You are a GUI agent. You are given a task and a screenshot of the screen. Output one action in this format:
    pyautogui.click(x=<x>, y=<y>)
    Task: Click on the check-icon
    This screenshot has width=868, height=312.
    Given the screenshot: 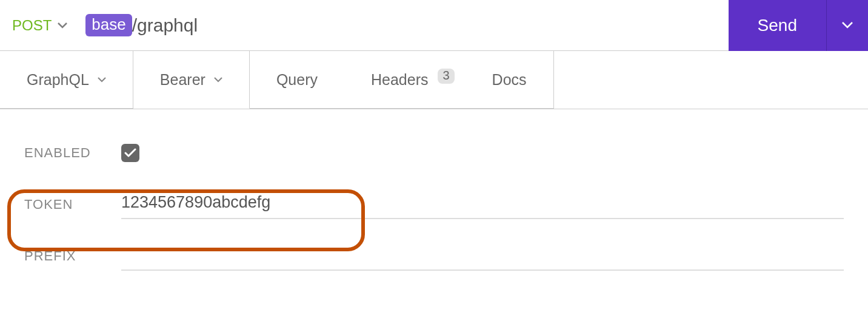 What is the action you would take?
    pyautogui.click(x=130, y=153)
    